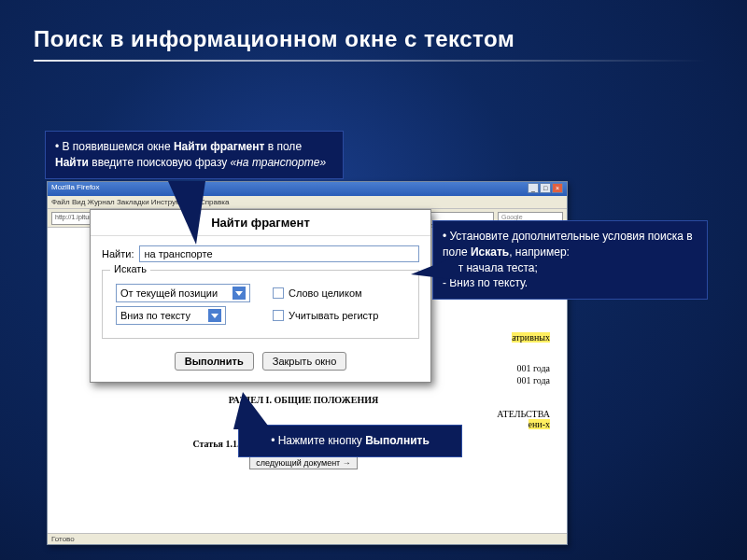 The image size is (747, 560). What do you see at coordinates (557, 189) in the screenshot?
I see `close-icon: ×` at bounding box center [557, 189].